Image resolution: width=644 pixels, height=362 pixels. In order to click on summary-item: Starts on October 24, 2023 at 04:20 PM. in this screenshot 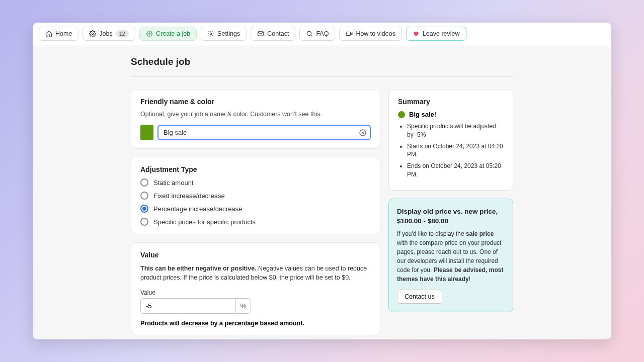, I will do `click(455, 151)`.